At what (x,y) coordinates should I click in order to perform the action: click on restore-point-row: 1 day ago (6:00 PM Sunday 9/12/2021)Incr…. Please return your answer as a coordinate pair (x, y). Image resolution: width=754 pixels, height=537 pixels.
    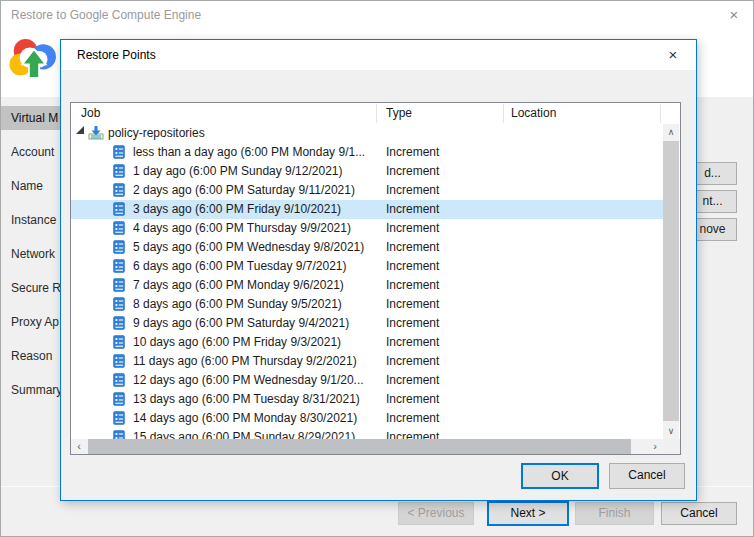
    Looking at the image, I should click on (367, 172).